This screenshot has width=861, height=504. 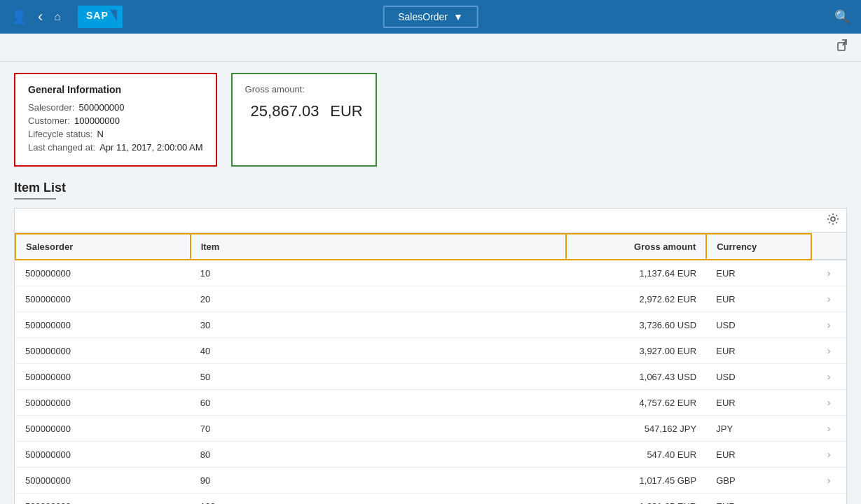 What do you see at coordinates (458, 17) in the screenshot?
I see `dropdown-icon: ▼` at bounding box center [458, 17].